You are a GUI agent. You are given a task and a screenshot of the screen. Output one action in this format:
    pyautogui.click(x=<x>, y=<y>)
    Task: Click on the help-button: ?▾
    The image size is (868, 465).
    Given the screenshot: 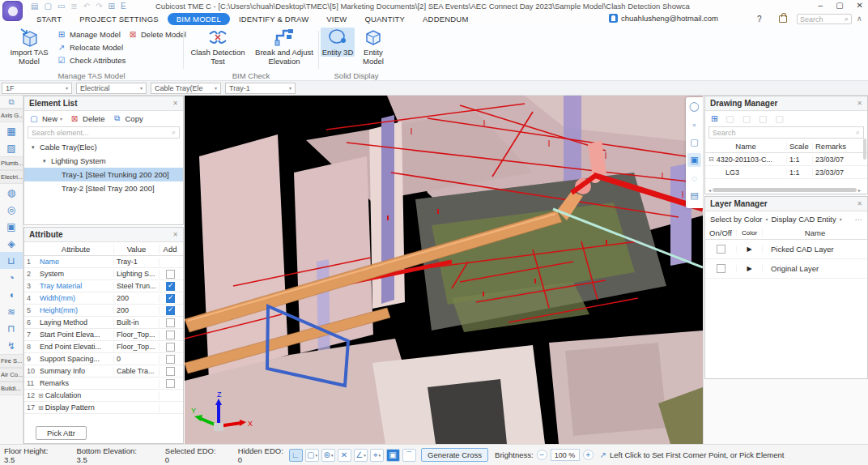 What is the action you would take?
    pyautogui.click(x=760, y=19)
    